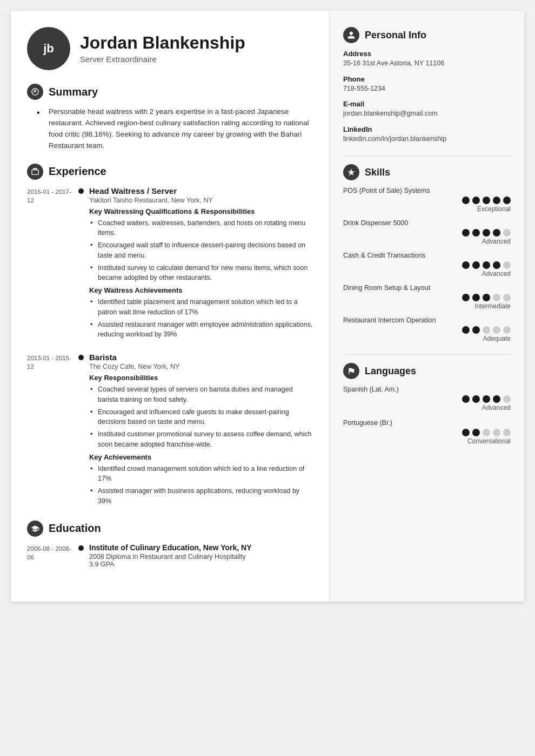  Describe the element at coordinates (351, 35) in the screenshot. I see `personal-info-icon` at that location.